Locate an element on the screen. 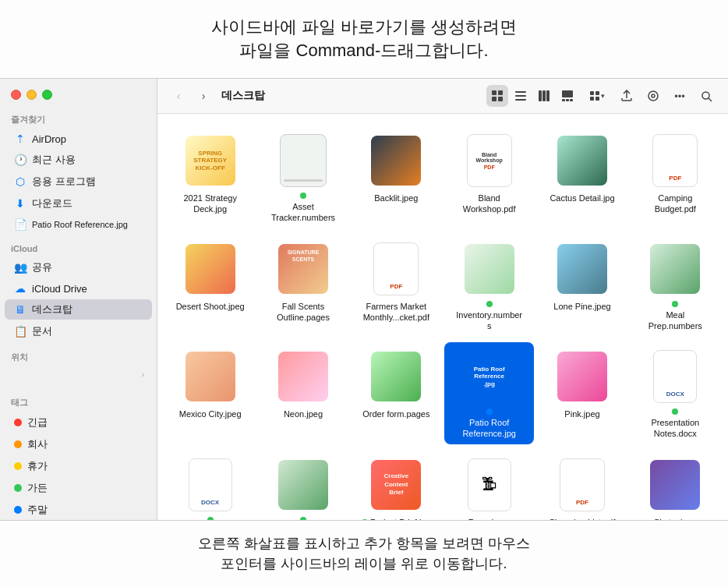  file-item-f12: Meal Prep.numbers is located at coordinates (675, 285).